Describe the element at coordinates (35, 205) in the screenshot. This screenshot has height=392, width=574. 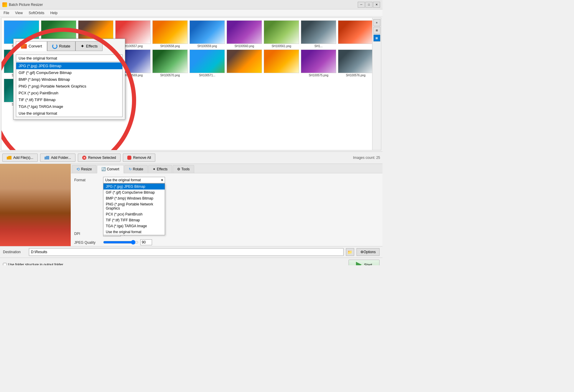
I see `preview-image` at that location.